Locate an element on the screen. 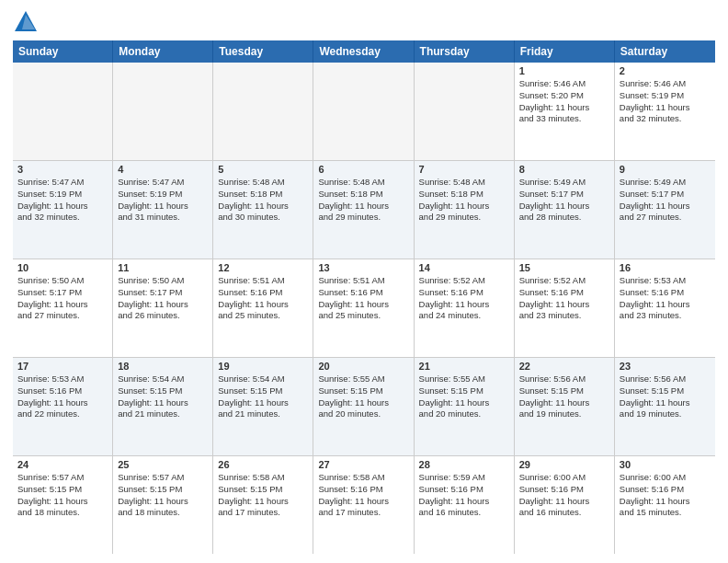 This screenshot has height=563, width=728. cell-line-l1: Sunrise: 5:53 AM is located at coordinates (665, 282).